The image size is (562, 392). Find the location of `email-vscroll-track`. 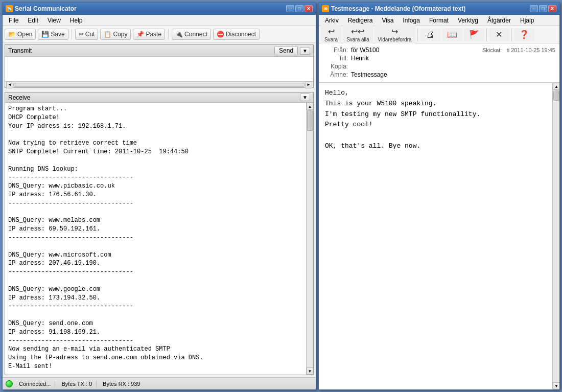

email-vscroll-track is located at coordinates (556, 242).